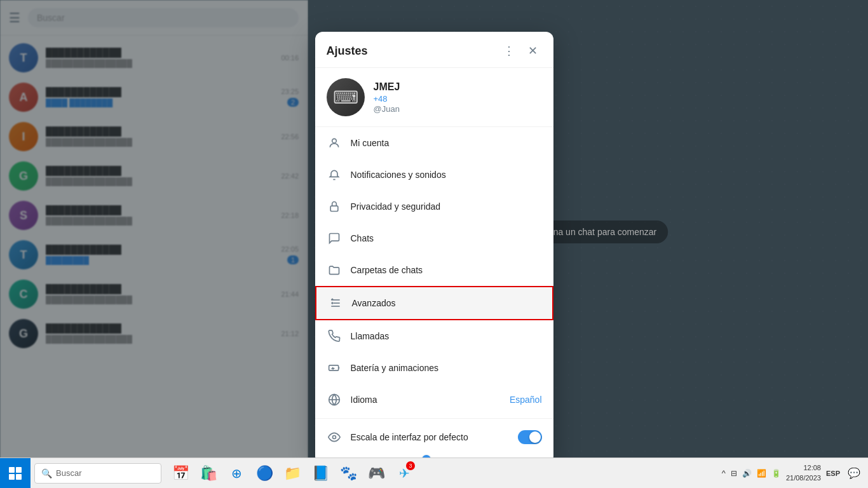  What do you see at coordinates (435, 336) in the screenshot?
I see `menu-item-llamadas: Llamadas` at bounding box center [435, 336].